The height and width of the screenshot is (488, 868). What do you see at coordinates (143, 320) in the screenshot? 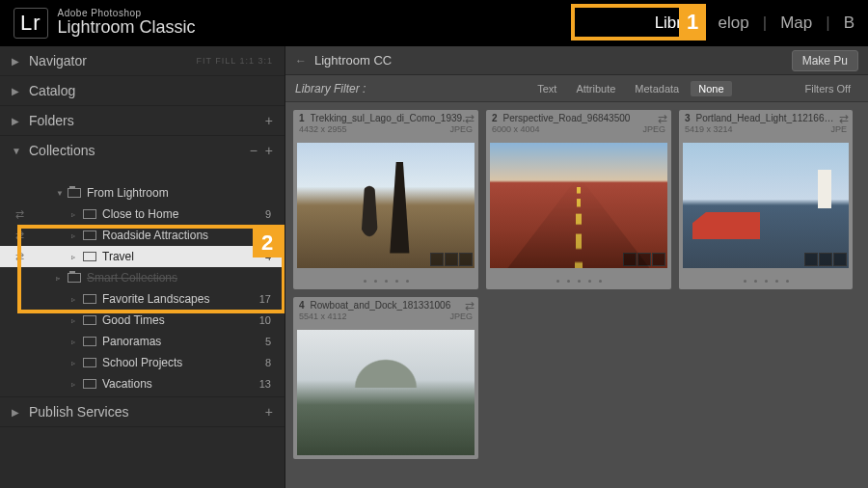
I see `tree-row-good-times: ▹ Good Times 10` at bounding box center [143, 320].